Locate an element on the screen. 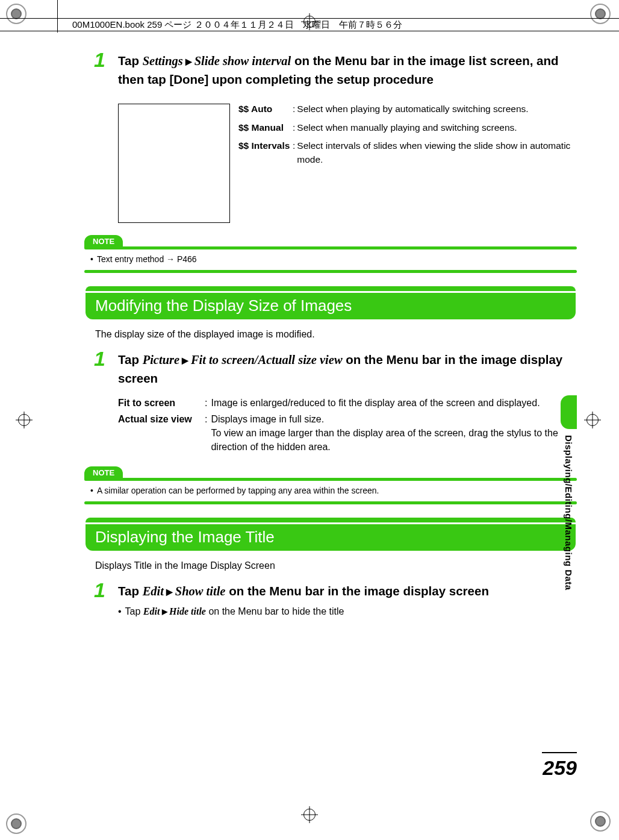 Image resolution: width=619 pixels, height=840 pixels. registration-mark-bl is located at coordinates (16, 824).